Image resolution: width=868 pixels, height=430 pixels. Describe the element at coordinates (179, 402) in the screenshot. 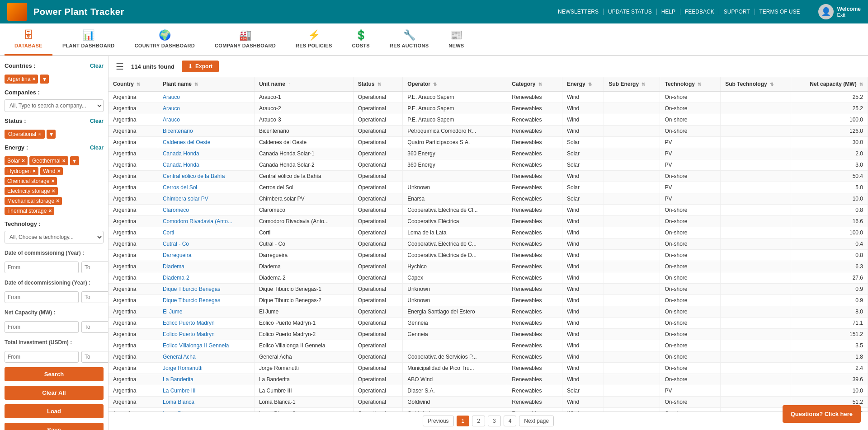

I see `plant-link: Loma Blanca` at that location.